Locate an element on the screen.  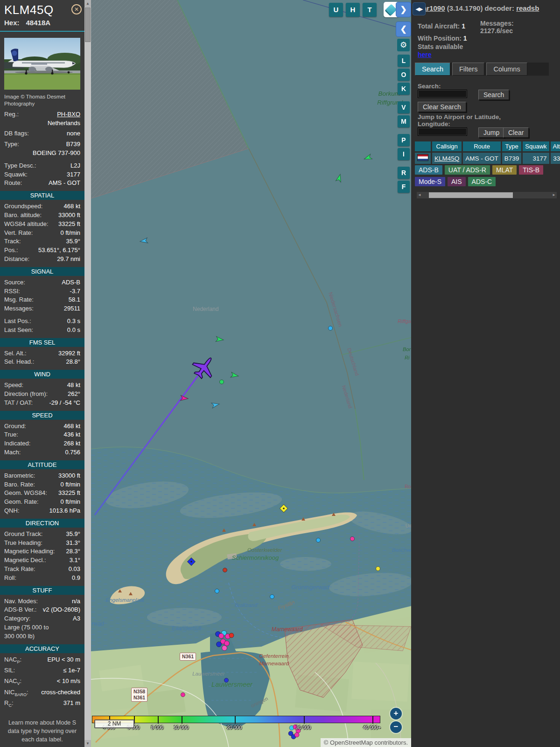
jump-input is located at coordinates (442, 132).